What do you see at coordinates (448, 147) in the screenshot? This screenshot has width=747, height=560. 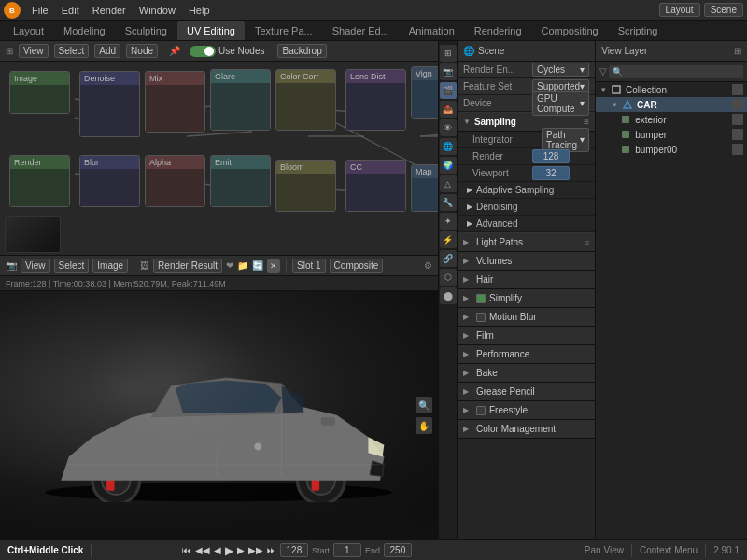 I see `scene-icon: 🌐` at bounding box center [448, 147].